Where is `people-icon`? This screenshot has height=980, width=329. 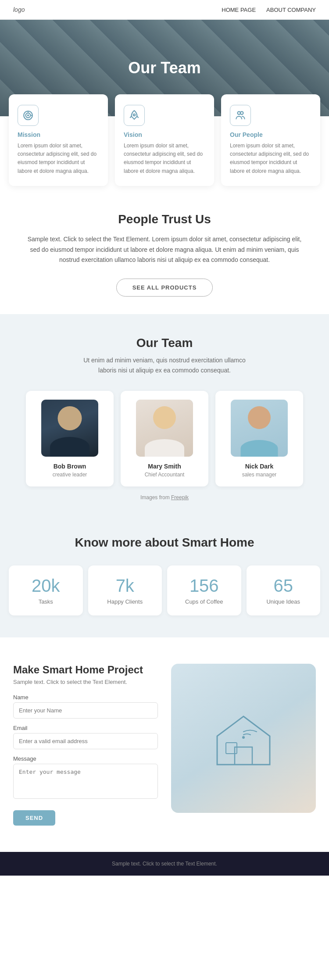 people-icon is located at coordinates (240, 115).